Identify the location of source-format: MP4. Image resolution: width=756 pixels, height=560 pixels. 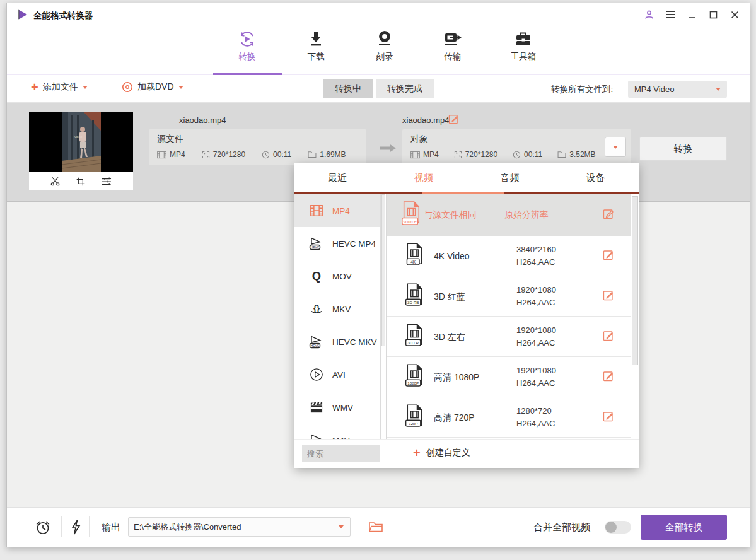
(178, 155).